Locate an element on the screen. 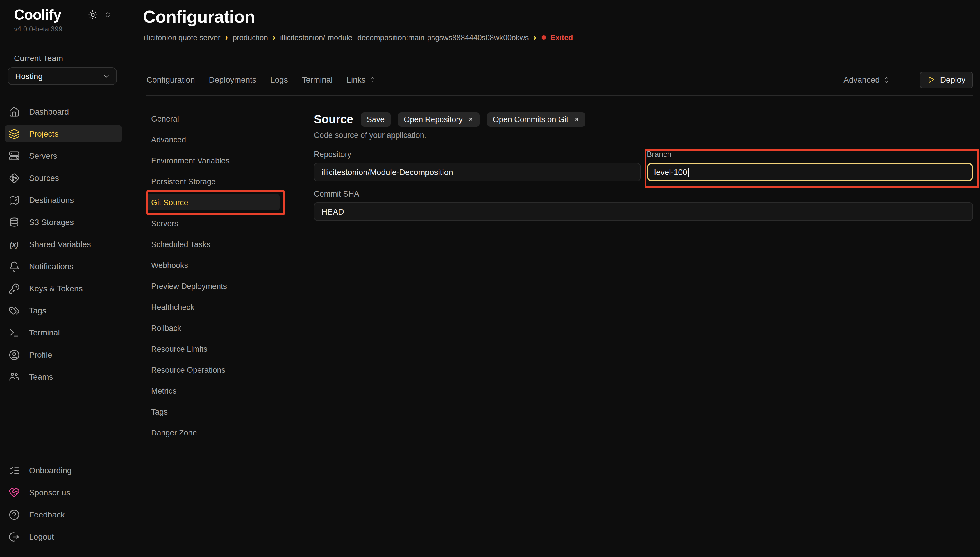  brand-row: Coolify is located at coordinates (63, 11).